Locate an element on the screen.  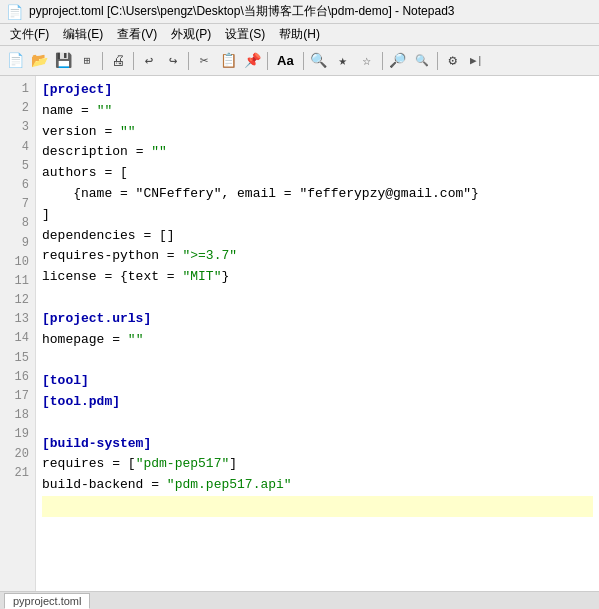
line-num-11: 11 is located at coordinates (16, 282).